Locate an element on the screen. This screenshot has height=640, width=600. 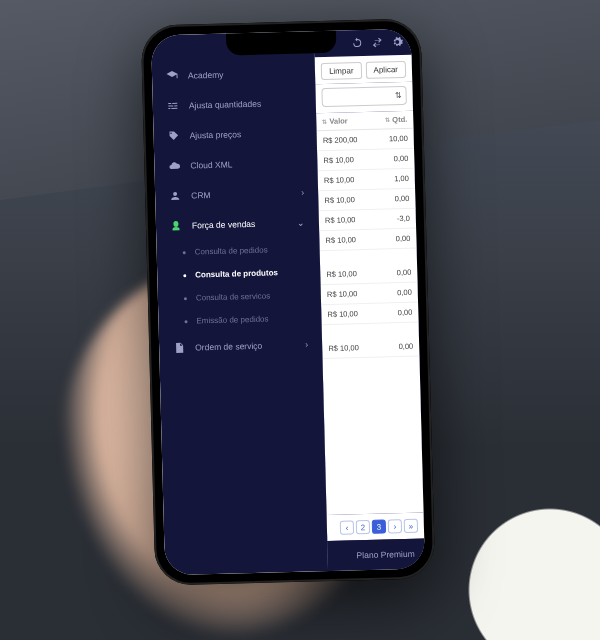
pagination: ‹23›» is located at coordinates (376, 528).